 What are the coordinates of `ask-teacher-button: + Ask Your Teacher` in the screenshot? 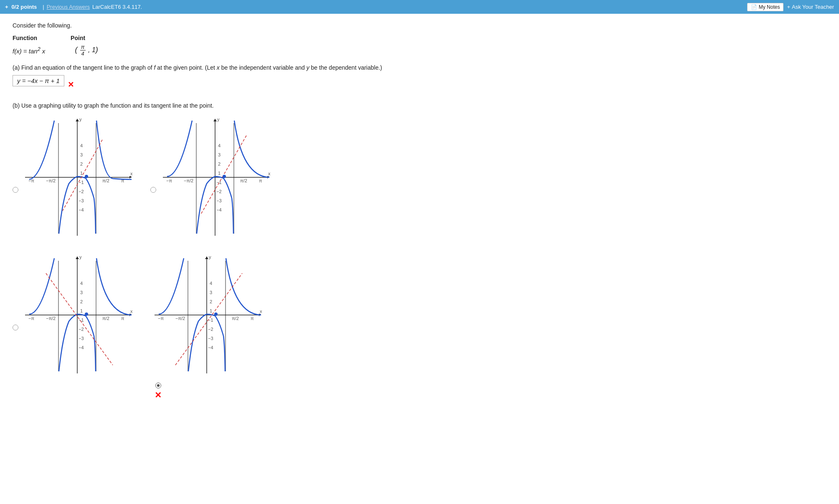 It's located at (810, 7).